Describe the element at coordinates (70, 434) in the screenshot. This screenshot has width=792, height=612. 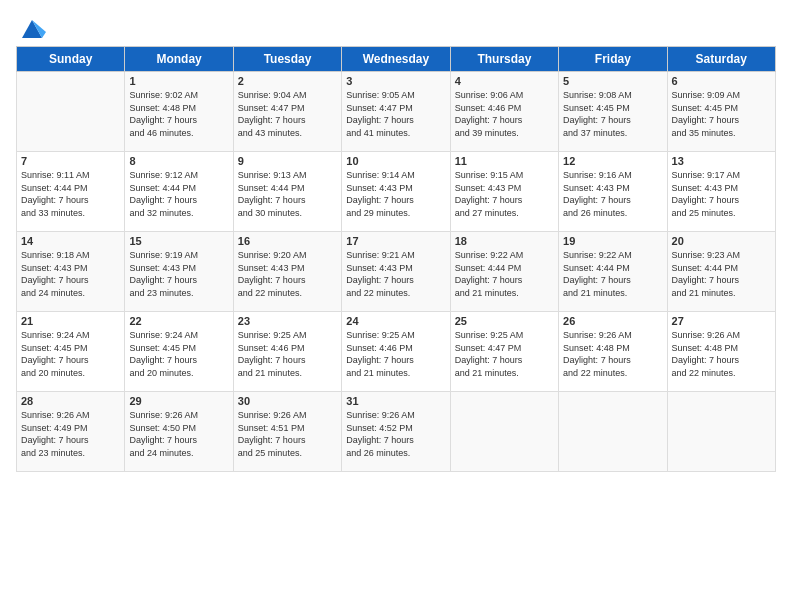
I see `day-info: Sunrise: 9:26 AM Sunset: 4:49 PM Dayligh…` at that location.